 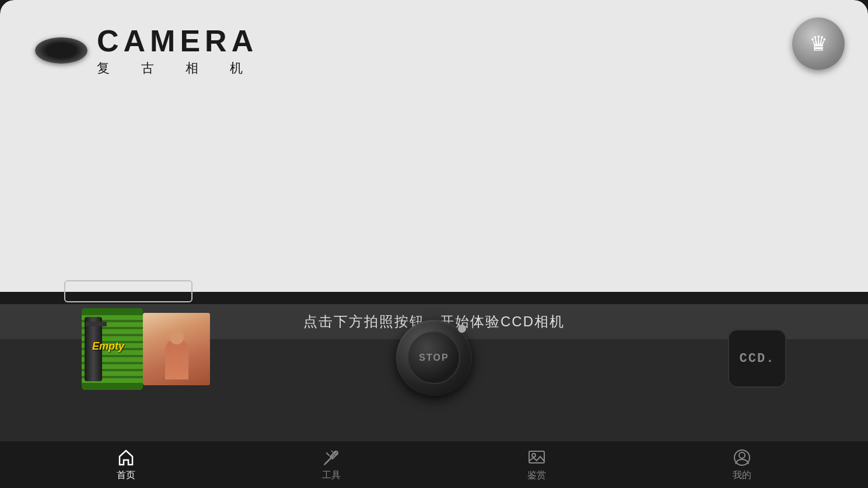 What do you see at coordinates (331, 475) in the screenshot?
I see `nav-label-tools: 工具` at bounding box center [331, 475].